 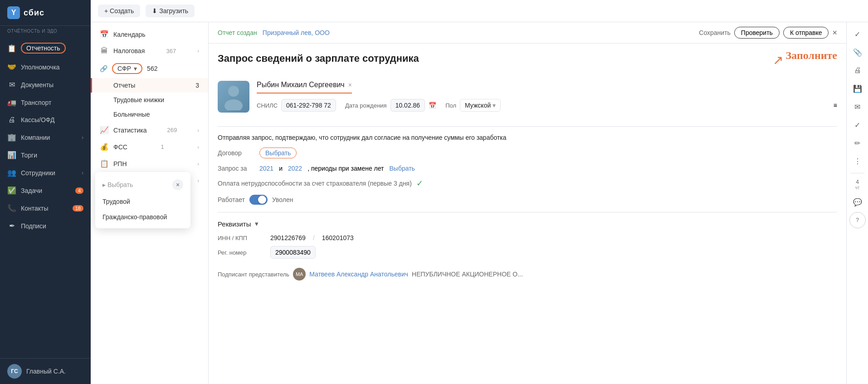 What do you see at coordinates (835, 105) in the screenshot?
I see `employee-menu-icon: ≡` at bounding box center [835, 105].